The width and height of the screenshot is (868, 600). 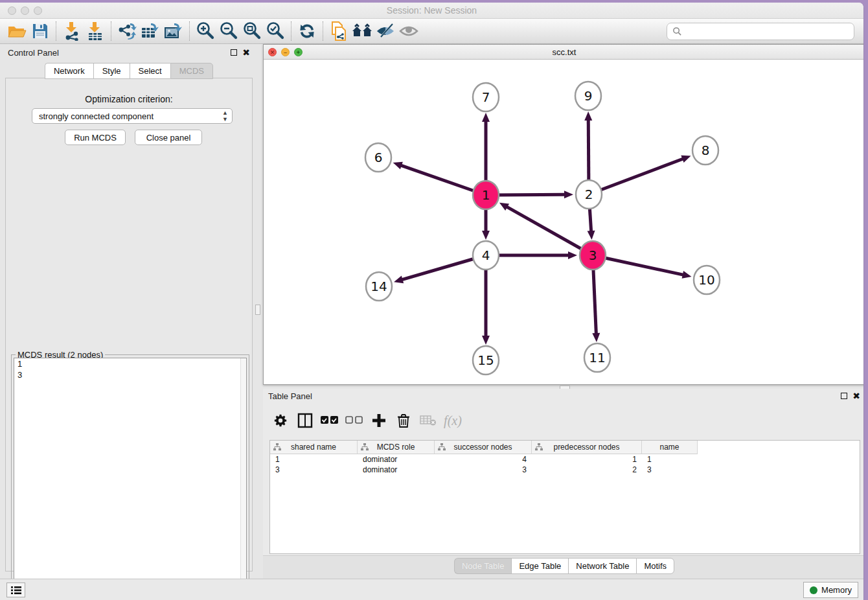 I want to click on graph-node-label: 8, so click(x=706, y=150).